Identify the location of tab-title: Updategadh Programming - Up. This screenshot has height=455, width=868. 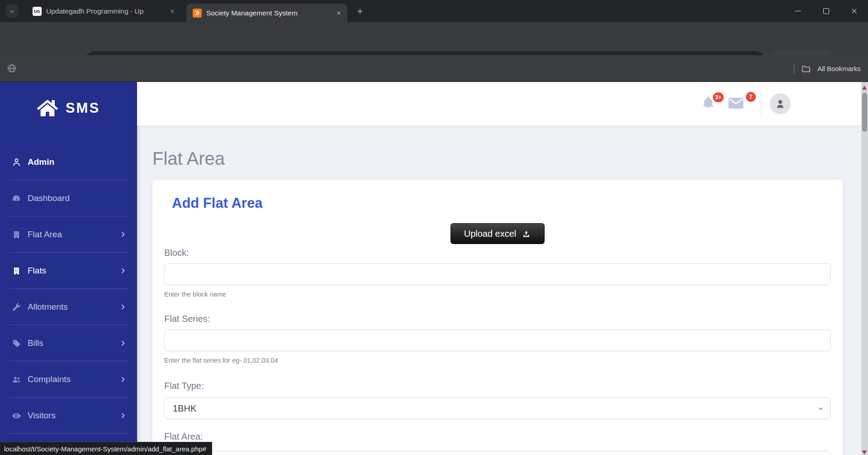
(107, 11).